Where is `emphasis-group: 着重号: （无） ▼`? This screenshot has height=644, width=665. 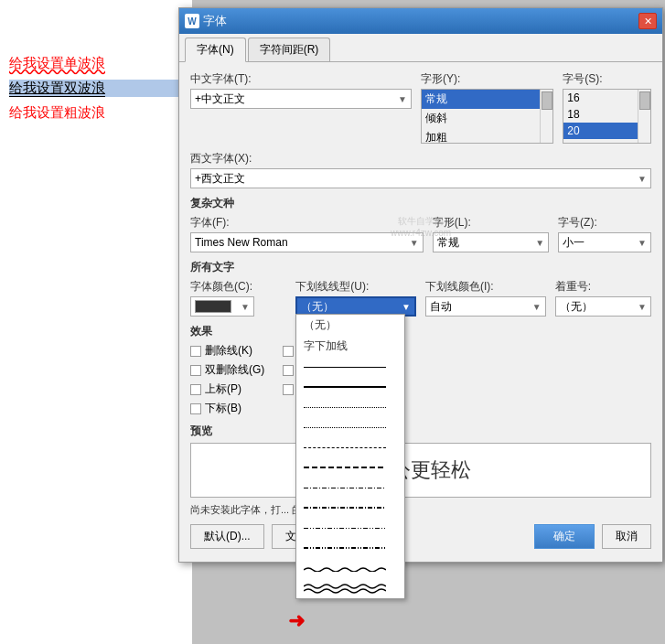 emphasis-group: 着重号: （无） ▼ is located at coordinates (604, 298).